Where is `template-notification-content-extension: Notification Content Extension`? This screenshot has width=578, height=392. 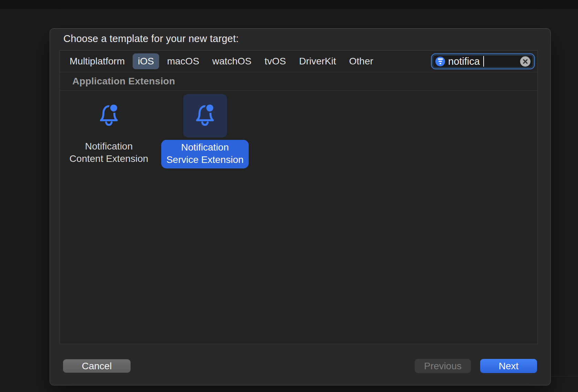 template-notification-content-extension: Notification Content Extension is located at coordinates (109, 130).